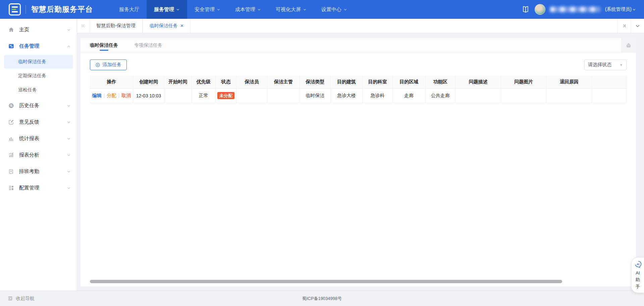  Describe the element at coordinates (166, 26) in the screenshot. I see `window-tab-temporary-cleaning: 临时保洁任务 ×` at that location.